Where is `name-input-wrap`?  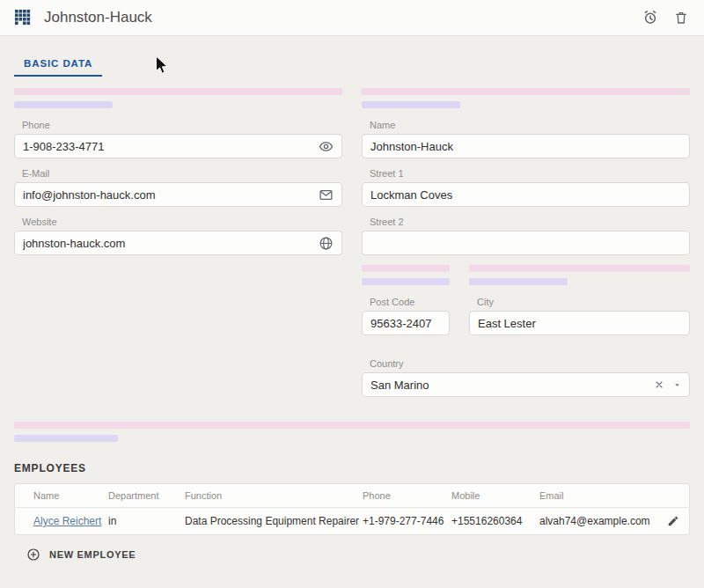 name-input-wrap is located at coordinates (526, 146).